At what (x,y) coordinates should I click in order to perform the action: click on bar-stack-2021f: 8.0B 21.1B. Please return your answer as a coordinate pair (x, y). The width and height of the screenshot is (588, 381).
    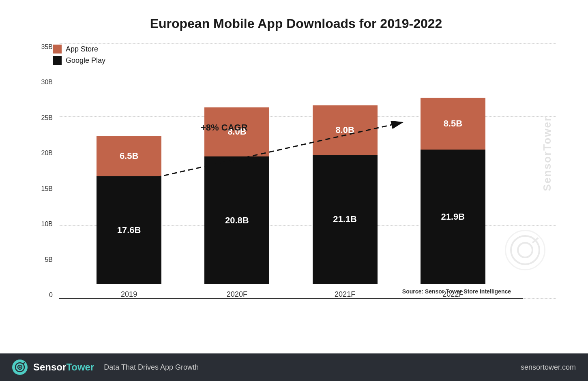
    Looking at the image, I should click on (345, 195).